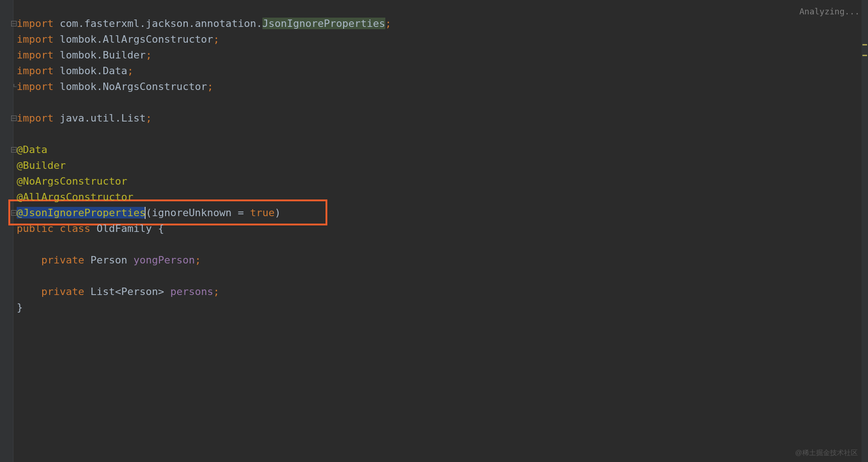  Describe the element at coordinates (41, 165) in the screenshot. I see `annotation-builder: @Builder` at that location.